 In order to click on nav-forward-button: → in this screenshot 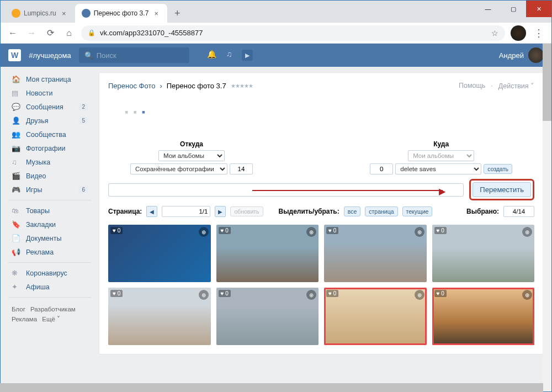, I will do `click(31, 33)`.